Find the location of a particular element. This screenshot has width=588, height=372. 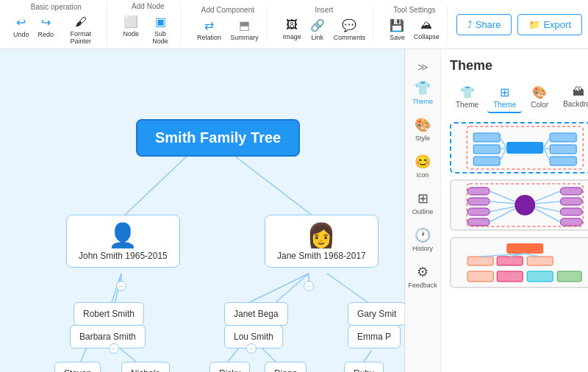

tab-theme-grid-icon: ⊞ is located at coordinates (504, 93).